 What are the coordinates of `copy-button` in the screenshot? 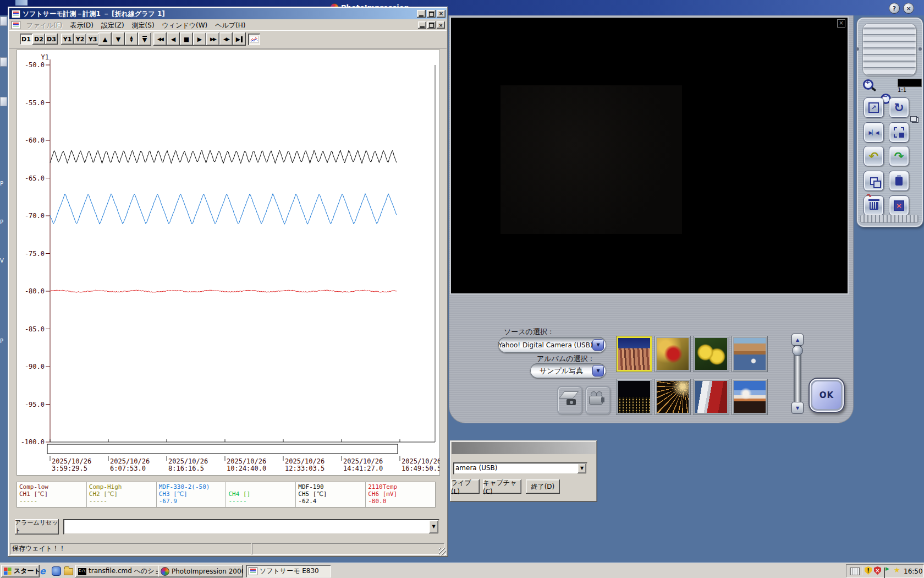 It's located at (873, 181).